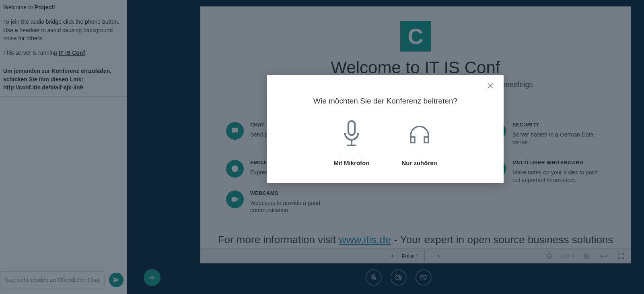  I want to click on headphones-icon, so click(420, 134).